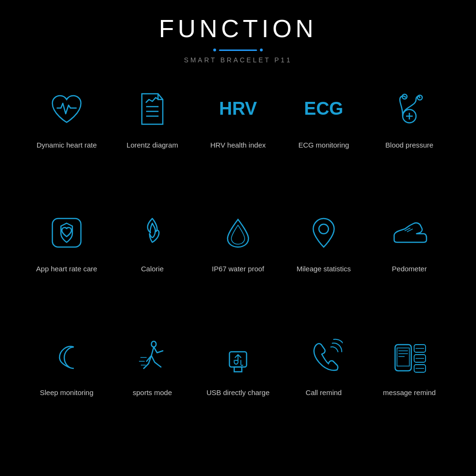  I want to click on page-title: FUNCTION, so click(238, 29).